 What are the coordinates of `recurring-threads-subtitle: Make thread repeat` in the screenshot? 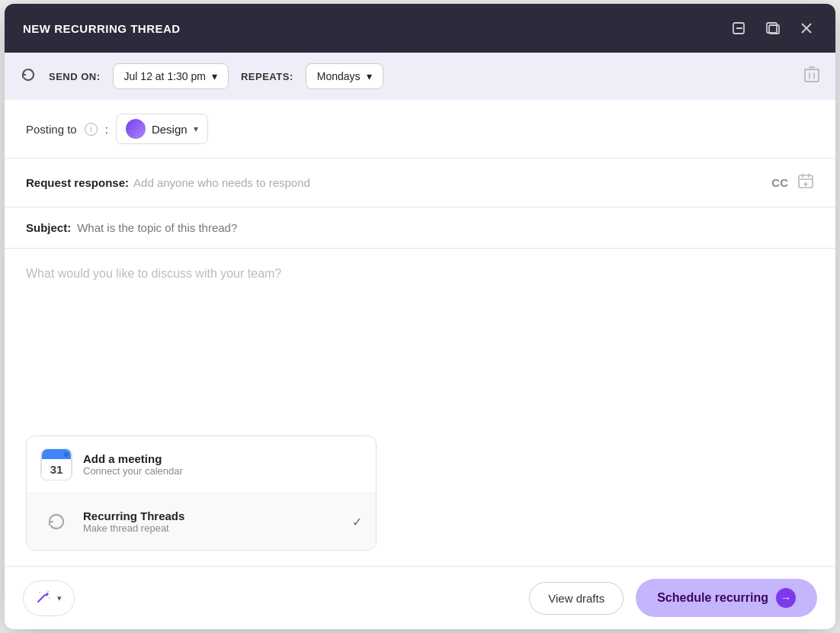 It's located at (212, 528).